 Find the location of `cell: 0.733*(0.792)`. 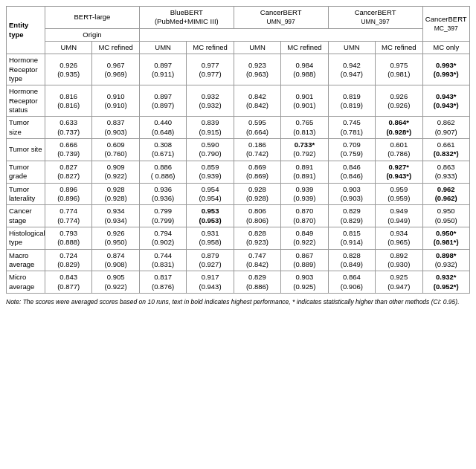

cell: 0.733*(0.792) is located at coordinates (305, 150).